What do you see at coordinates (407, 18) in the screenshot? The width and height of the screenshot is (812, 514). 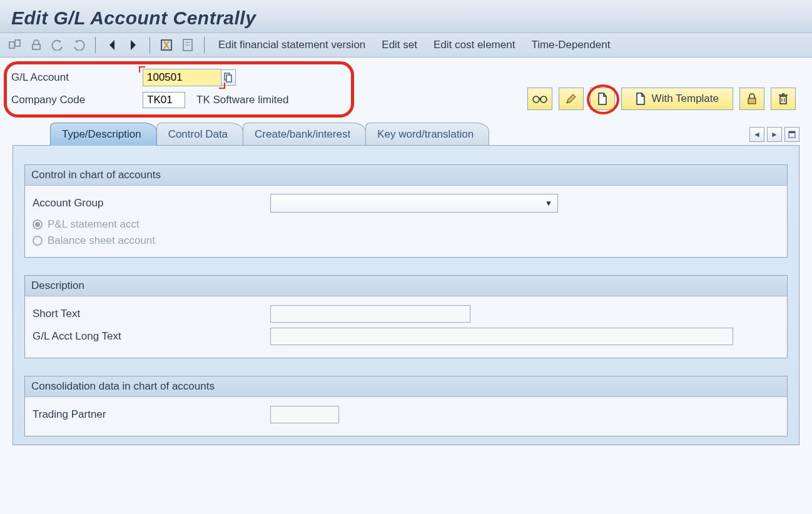 I see `page-title: Edit G/L Account Centrally` at bounding box center [407, 18].